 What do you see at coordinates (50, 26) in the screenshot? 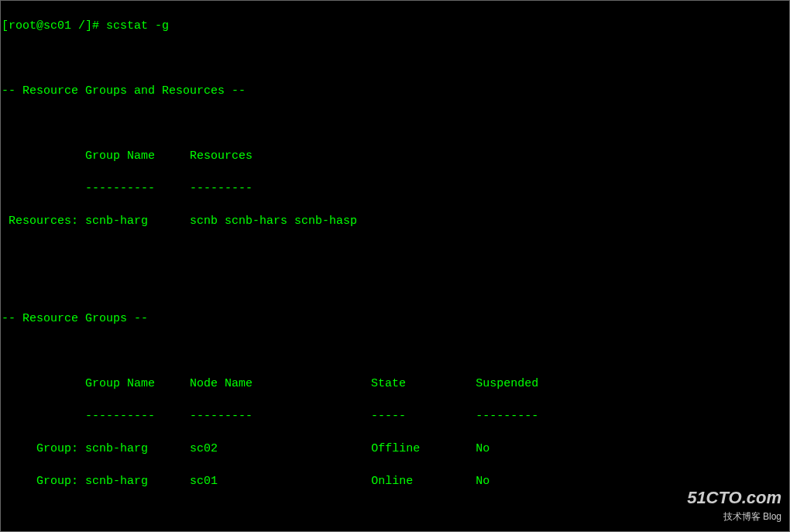
I see `prompt: [root@sc01 /]#` at bounding box center [50, 26].